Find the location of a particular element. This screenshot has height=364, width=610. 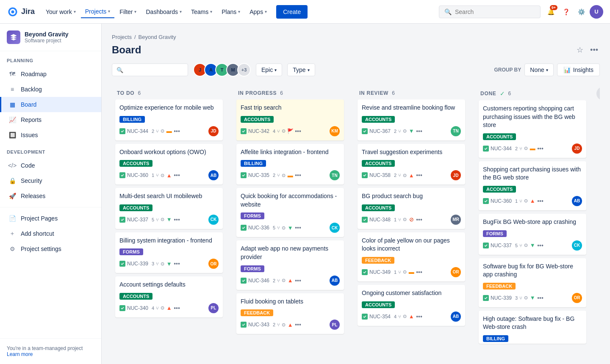

sidebar-item-releases: 🚀 Releases is located at coordinates (51, 196).